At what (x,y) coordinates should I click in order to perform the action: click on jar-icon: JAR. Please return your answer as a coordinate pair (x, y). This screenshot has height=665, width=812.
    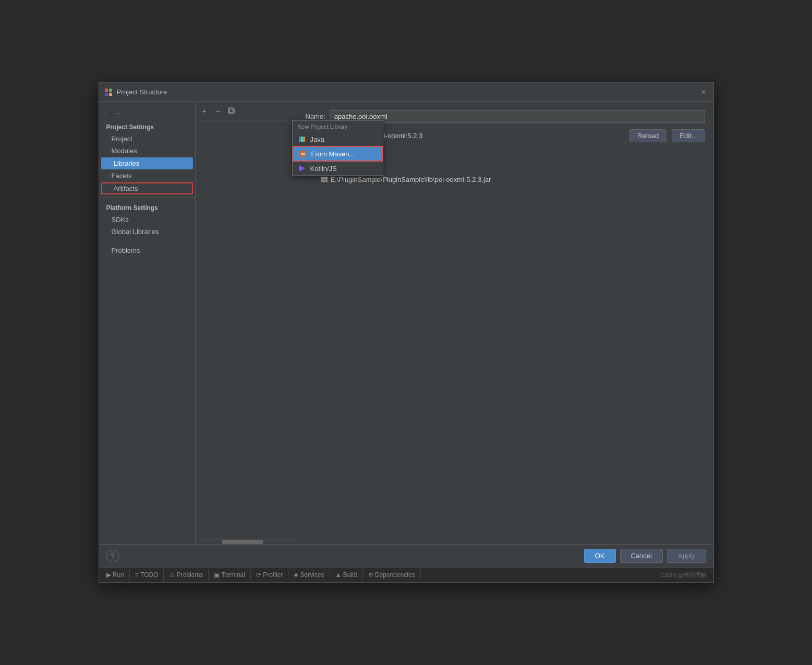
    Looking at the image, I should click on (324, 179).